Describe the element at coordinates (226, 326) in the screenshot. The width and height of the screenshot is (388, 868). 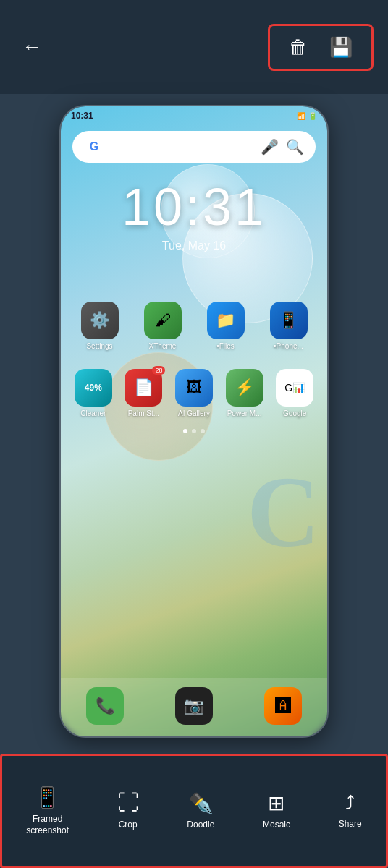
I see `app-files: 📁 •Files` at that location.